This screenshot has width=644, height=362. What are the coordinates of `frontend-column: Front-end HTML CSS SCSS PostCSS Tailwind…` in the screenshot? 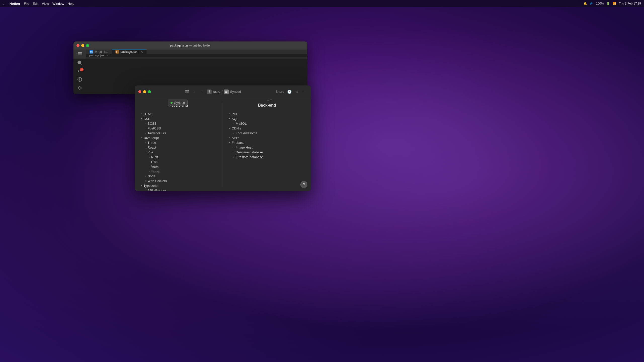 It's located at (179, 145).